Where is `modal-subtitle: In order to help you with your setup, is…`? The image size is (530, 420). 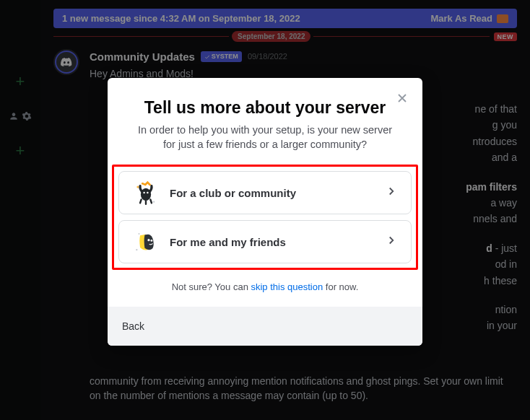 modal-subtitle: In order to help you with your setup, is… is located at coordinates (265, 137).